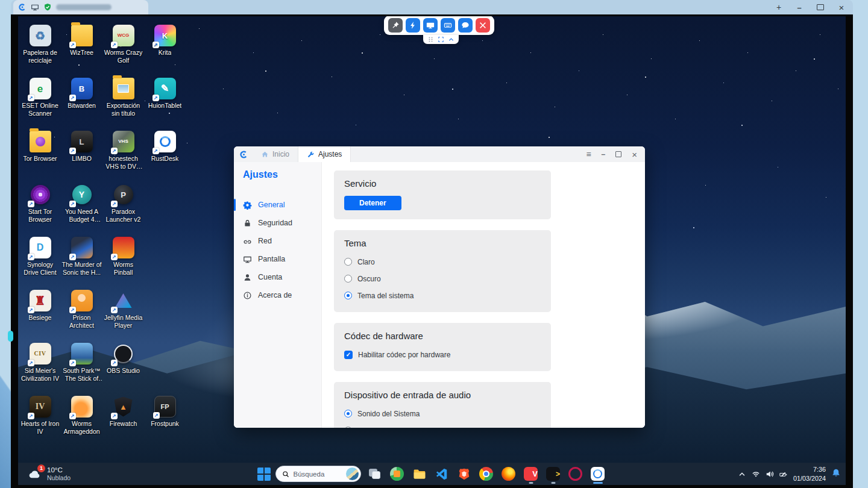 Image resolution: width=868 pixels, height=488 pixels. I want to click on taskbar-app-vivaldi: V, so click(531, 474).